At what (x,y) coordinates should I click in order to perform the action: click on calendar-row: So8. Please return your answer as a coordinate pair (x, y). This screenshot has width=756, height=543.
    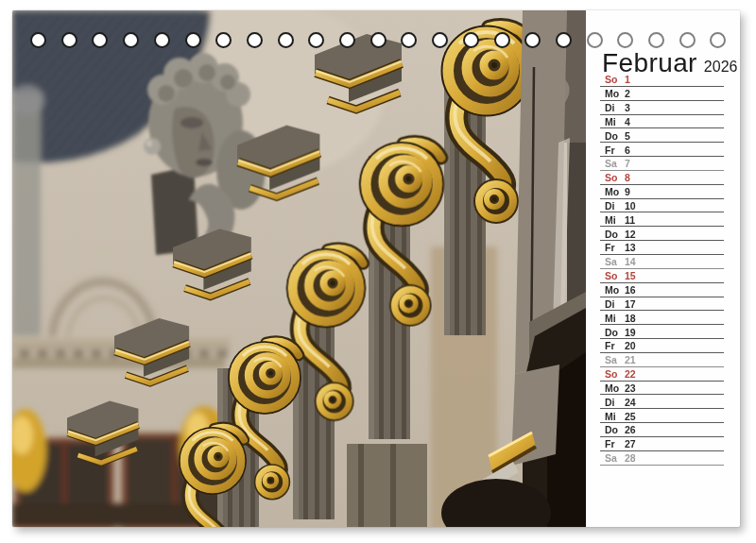
    Looking at the image, I should click on (662, 178).